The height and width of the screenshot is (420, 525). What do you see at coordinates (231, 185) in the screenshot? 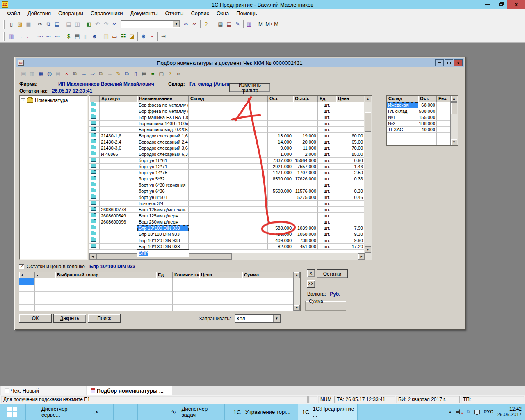
I see `table-row: борт ун 6*30 германия шт.` at bounding box center [231, 185].